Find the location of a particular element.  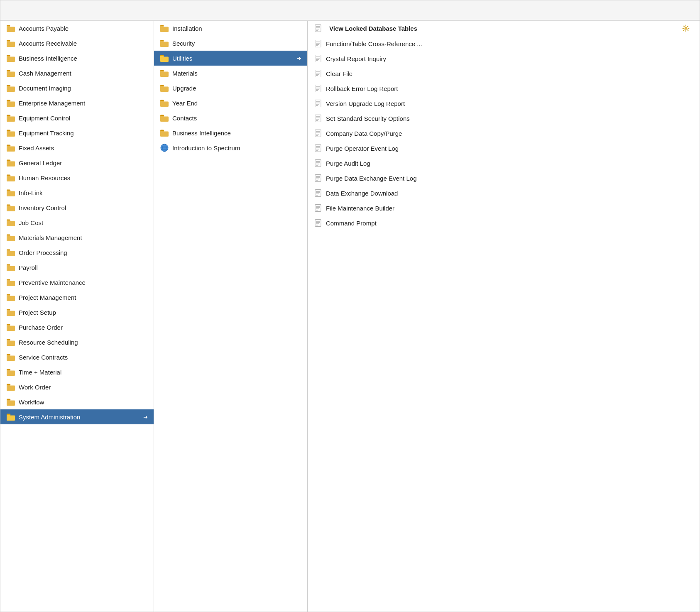

col1-item-16: Payroll is located at coordinates (77, 267).